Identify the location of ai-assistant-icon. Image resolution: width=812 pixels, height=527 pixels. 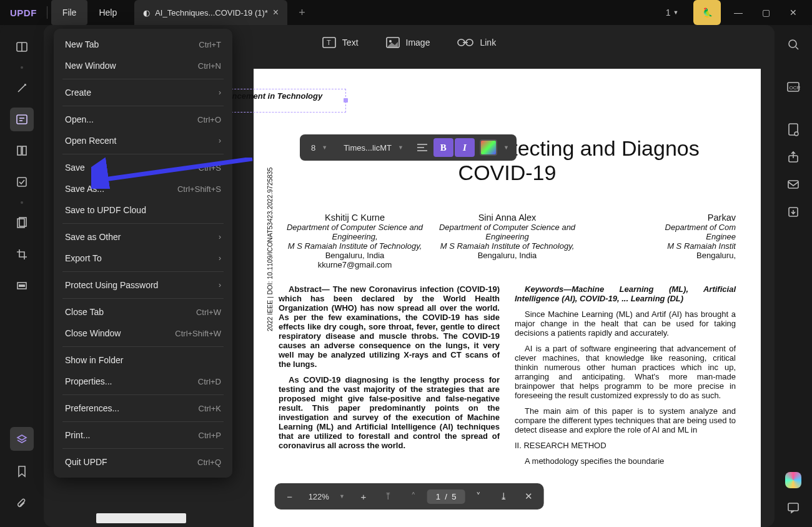
(793, 480).